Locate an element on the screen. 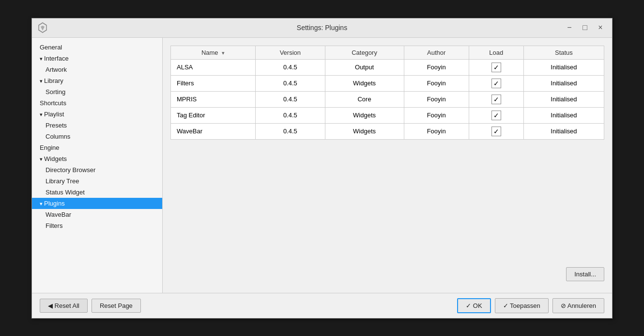  cell-status-1: Initialised is located at coordinates (564, 83).